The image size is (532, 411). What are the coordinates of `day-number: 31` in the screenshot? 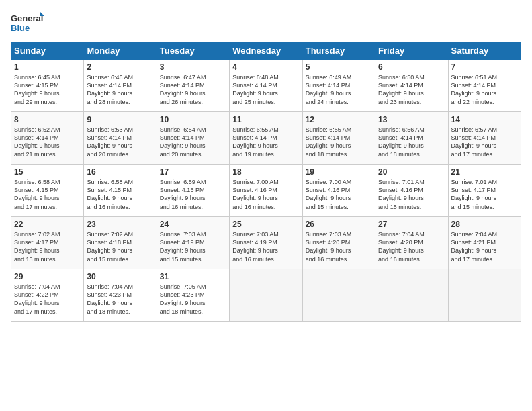 It's located at (193, 277).